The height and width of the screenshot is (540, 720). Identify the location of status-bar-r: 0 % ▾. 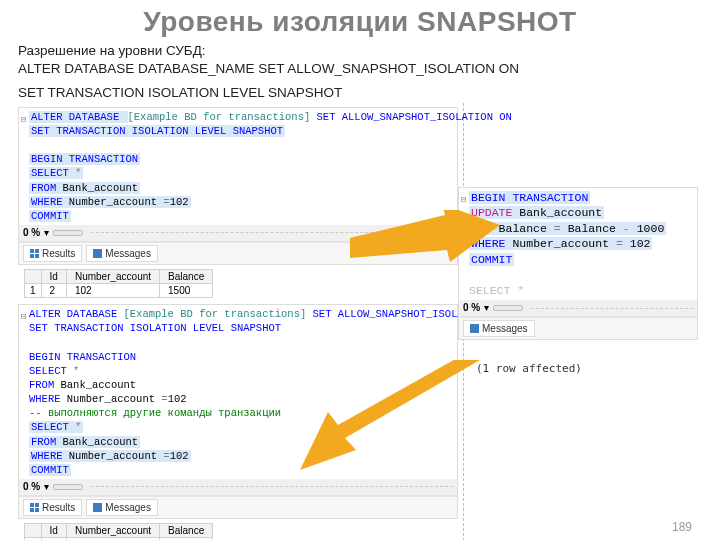
(578, 308).